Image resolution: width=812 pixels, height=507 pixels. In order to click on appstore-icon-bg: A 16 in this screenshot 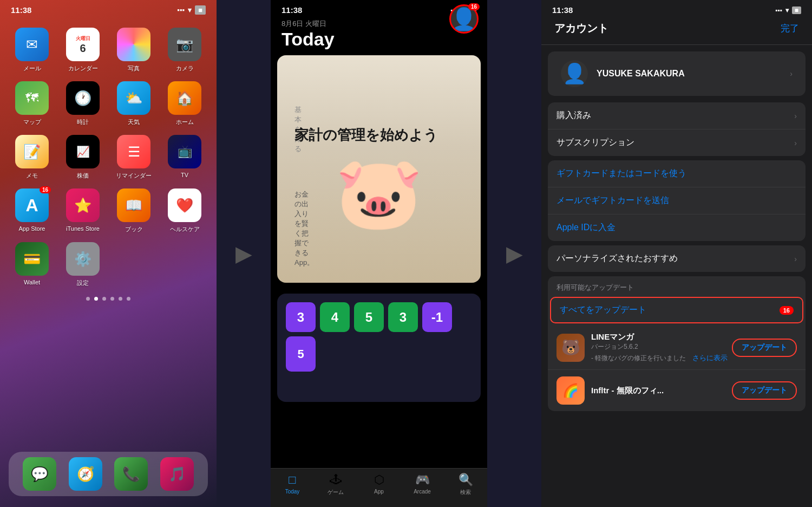, I will do `click(32, 205)`.